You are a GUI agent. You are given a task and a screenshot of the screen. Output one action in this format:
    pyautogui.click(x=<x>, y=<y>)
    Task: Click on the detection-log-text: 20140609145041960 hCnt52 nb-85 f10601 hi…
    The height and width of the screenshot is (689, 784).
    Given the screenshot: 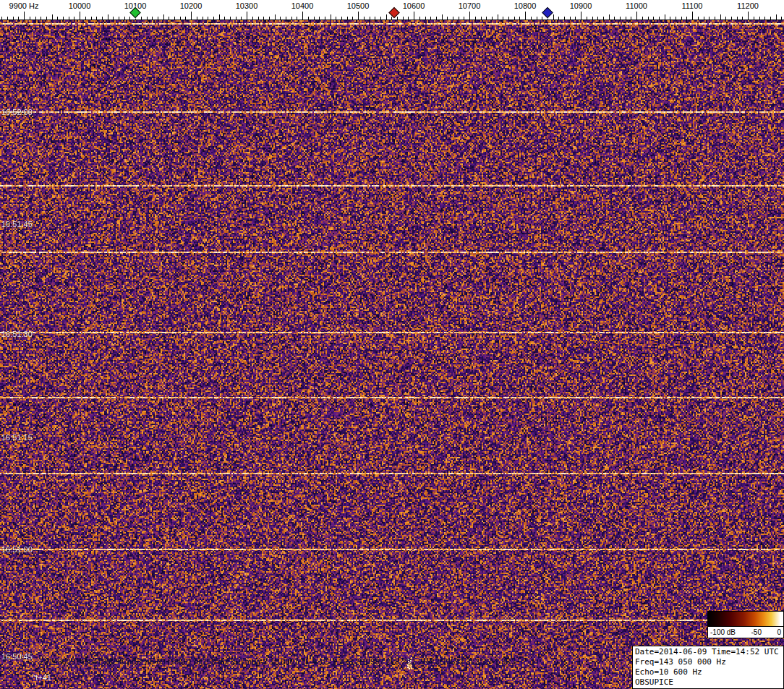 What is the action you would take?
    pyautogui.click(x=278, y=662)
    